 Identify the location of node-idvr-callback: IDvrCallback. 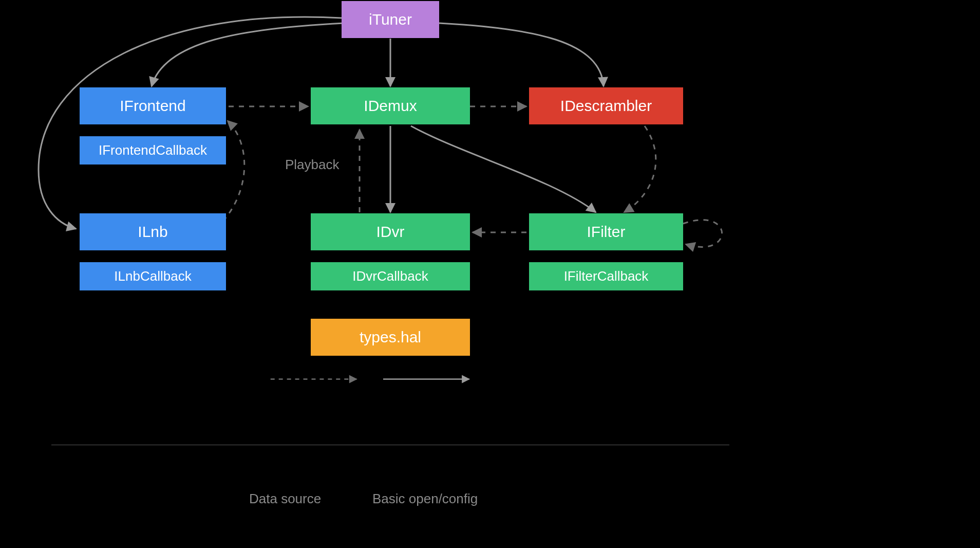
(390, 277).